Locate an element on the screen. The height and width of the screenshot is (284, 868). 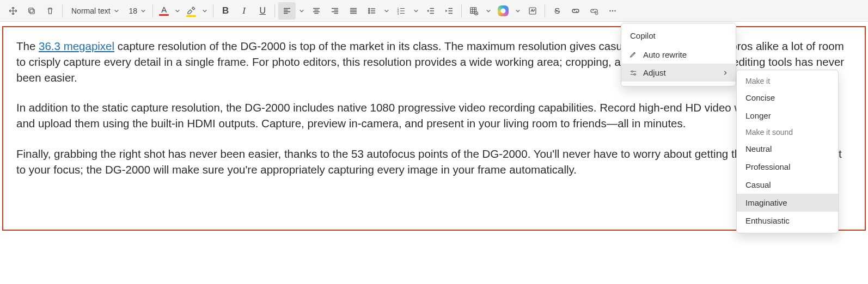
professional-option: Professional is located at coordinates (787, 166).